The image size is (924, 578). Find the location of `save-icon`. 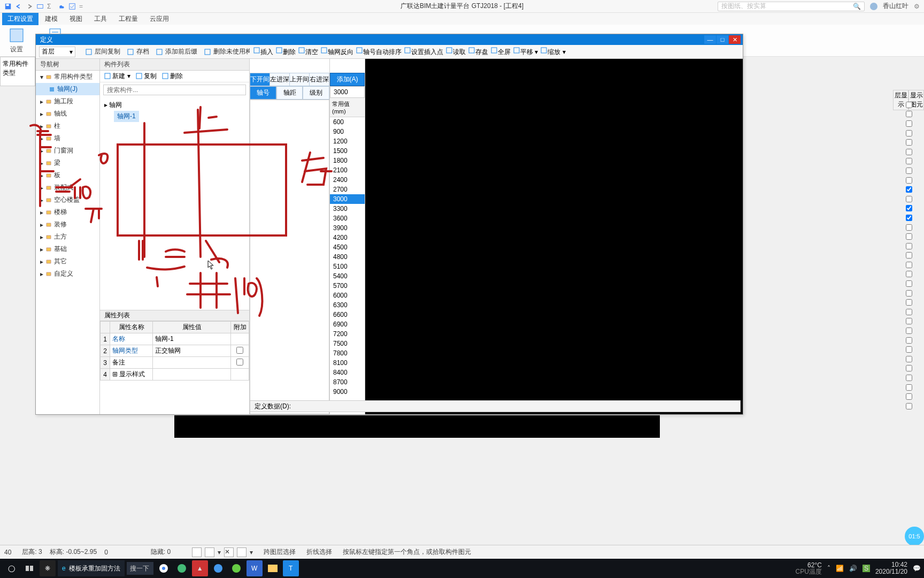

save-icon is located at coordinates (8, 6).